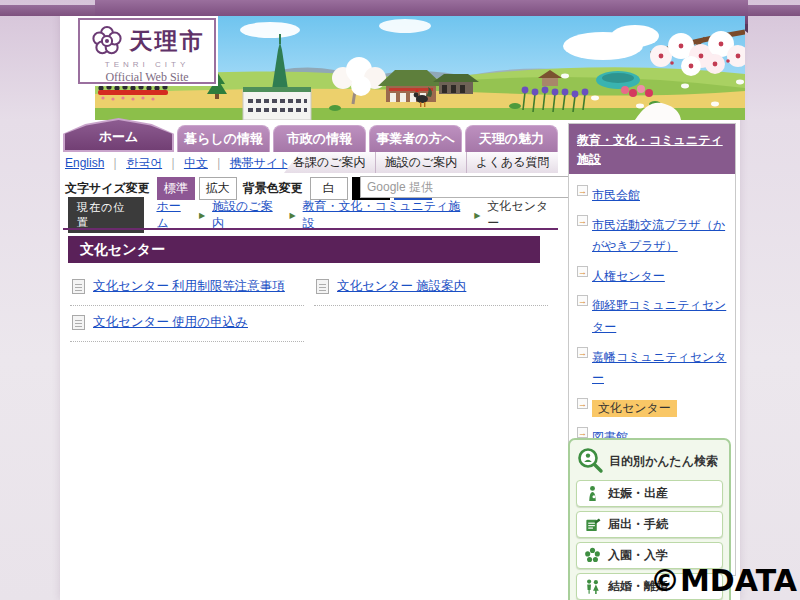 This screenshot has height=600, width=800. Describe the element at coordinates (310, 162) in the screenshot. I see `utility-row: English｜한국어｜中文｜携帯サイト 各課のご案内 施設のご案内 よくある質…` at that location.